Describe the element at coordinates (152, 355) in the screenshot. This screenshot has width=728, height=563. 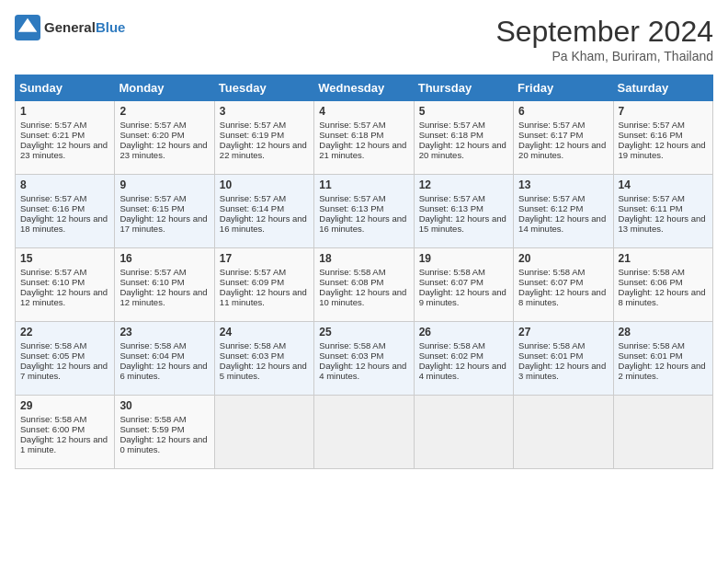
I see `sunset-text: Sunset: 6:04 PM` at that location.